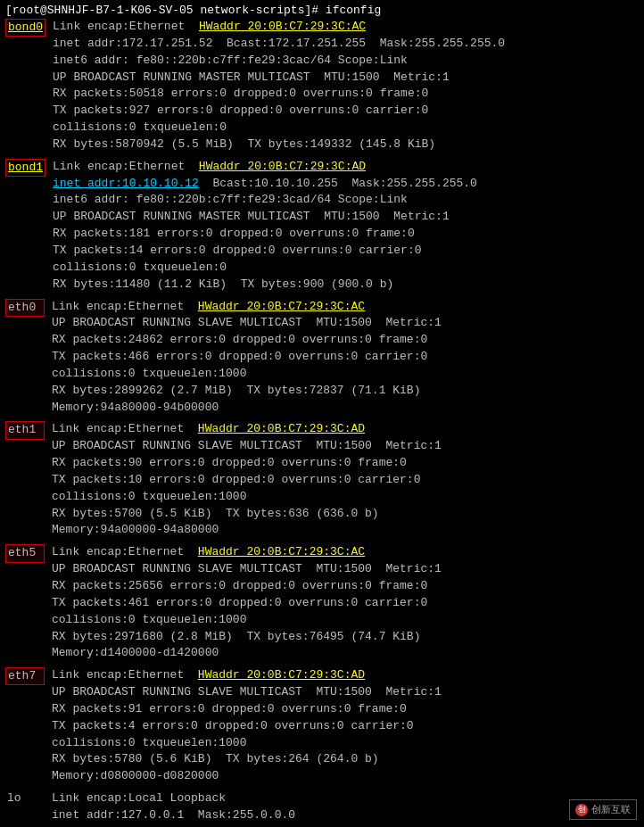 The image size is (644, 827). I want to click on line: RX bytes:2971680 (2.8 MiB) TX bytes:7649…, so click(345, 637).